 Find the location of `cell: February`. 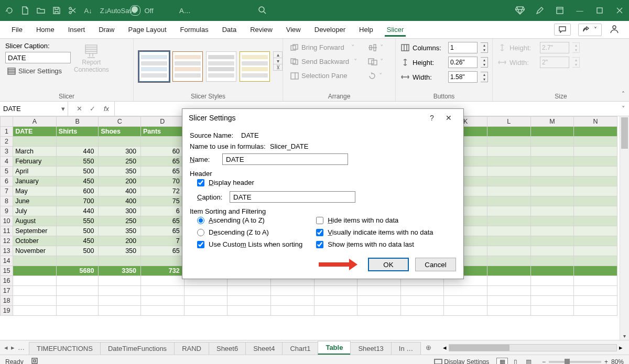

cell: February is located at coordinates (35, 161).